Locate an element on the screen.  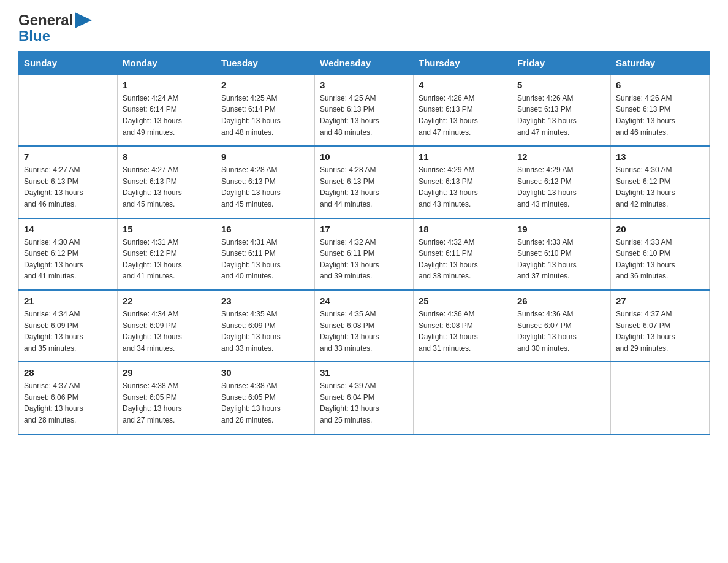
calendar-cell: 19Sunrise: 4:33 AMSunset: 6:10 PMDayligh… is located at coordinates (561, 254).